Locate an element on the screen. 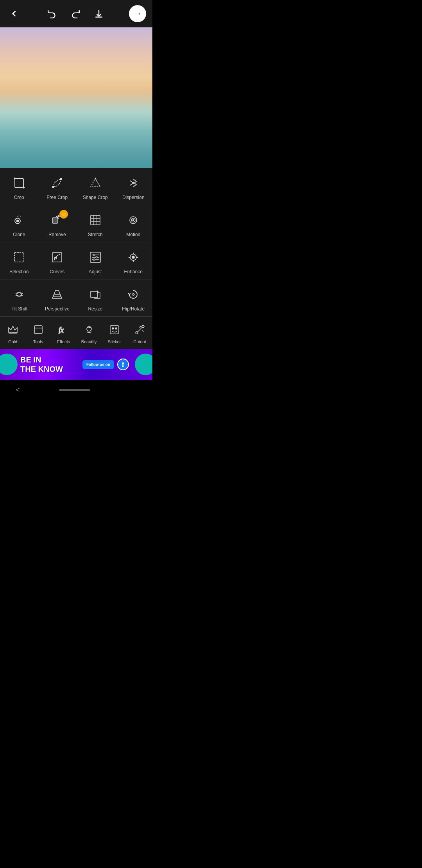  tab-beautify: Beautify is located at coordinates (89, 333).